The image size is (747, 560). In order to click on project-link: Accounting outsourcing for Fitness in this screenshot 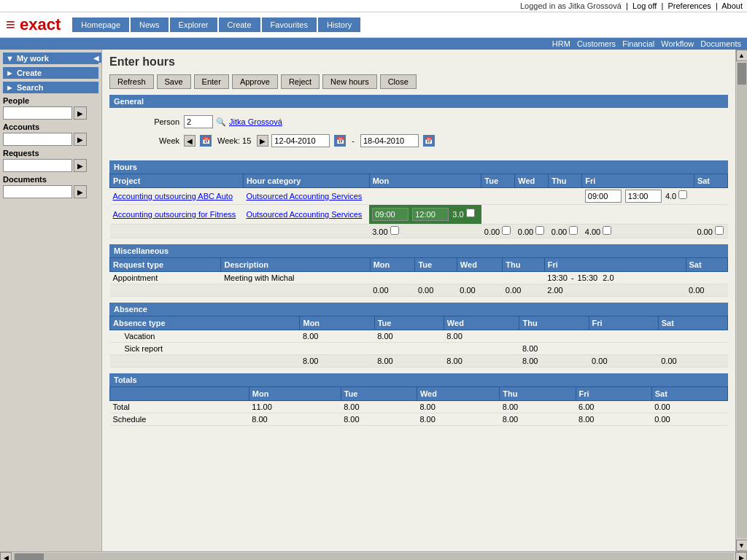, I will do `click(175, 214)`.